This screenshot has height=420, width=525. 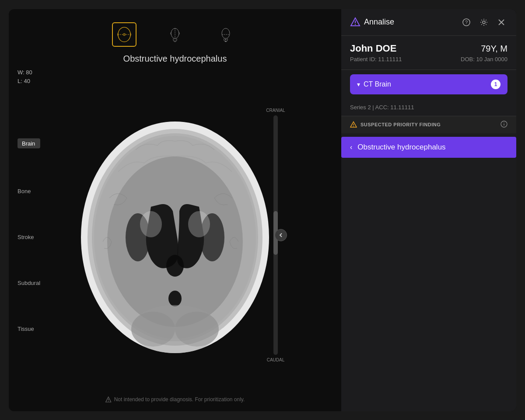 I want to click on anatomy-tissue: Tissue, so click(x=29, y=329).